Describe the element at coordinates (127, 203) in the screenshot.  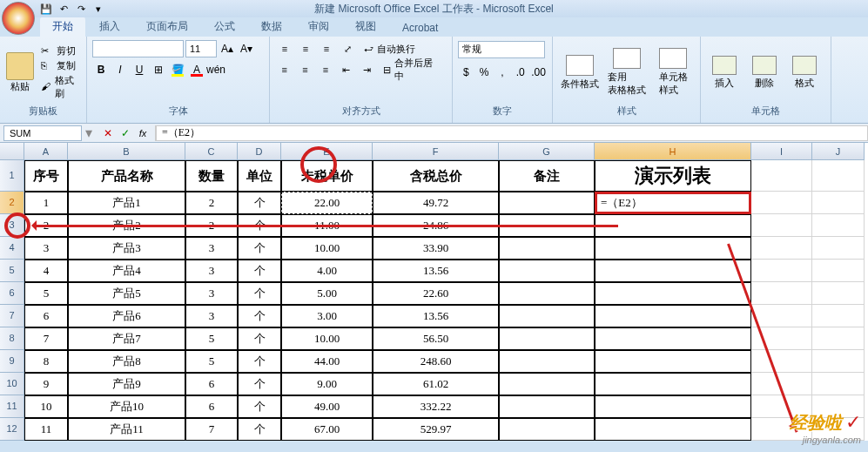
I see `cell: 产品1` at that location.